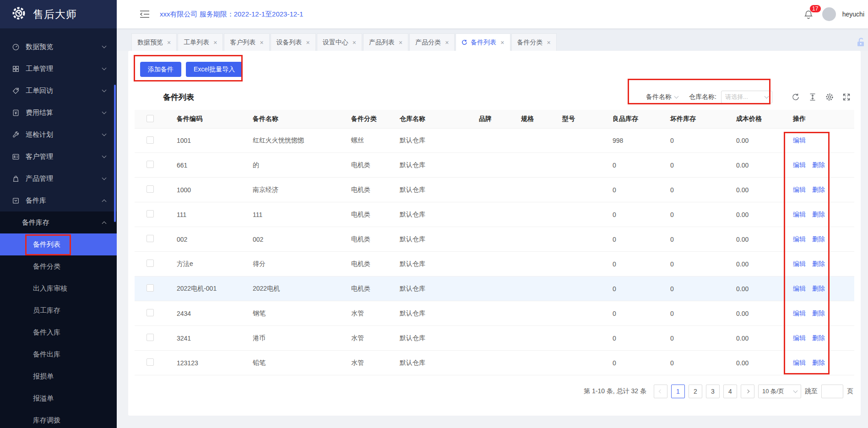 The width and height of the screenshot is (868, 428). Describe the element at coordinates (246, 42) in the screenshot. I see `tab-item: 客户列表×` at that location.